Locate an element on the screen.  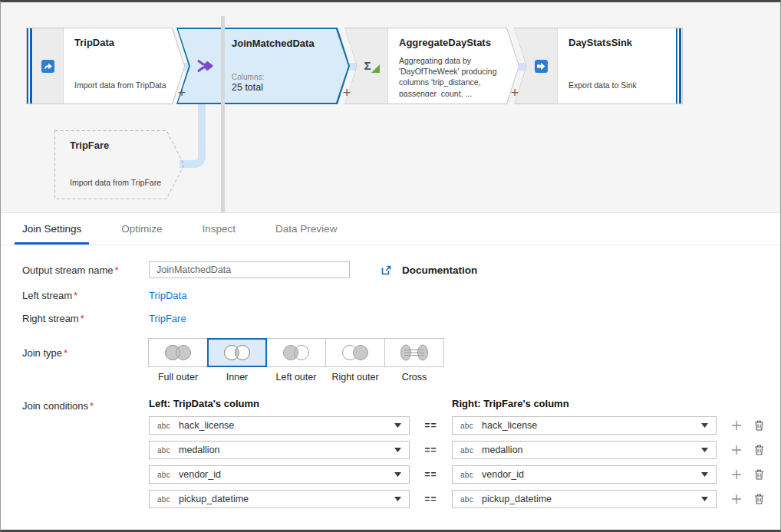
node-body: TripData Import data from TripData is located at coordinates (106, 66).